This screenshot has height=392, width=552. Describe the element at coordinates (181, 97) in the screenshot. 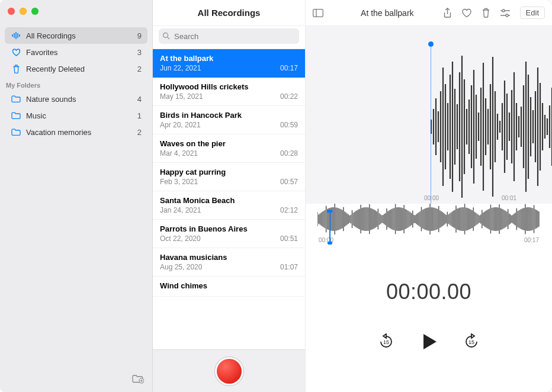

I see `recording-item-date: May 15, 2021` at that location.